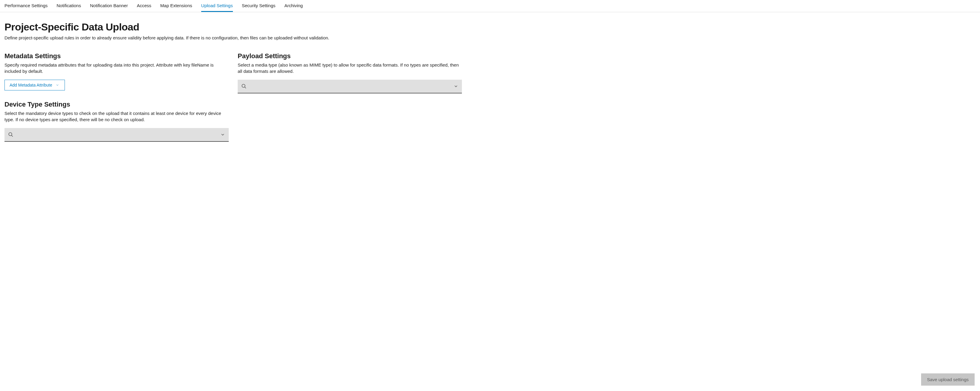  What do you see at coordinates (350, 56) in the screenshot?
I see `payload-settings-title: Payload Settings` at bounding box center [350, 56].